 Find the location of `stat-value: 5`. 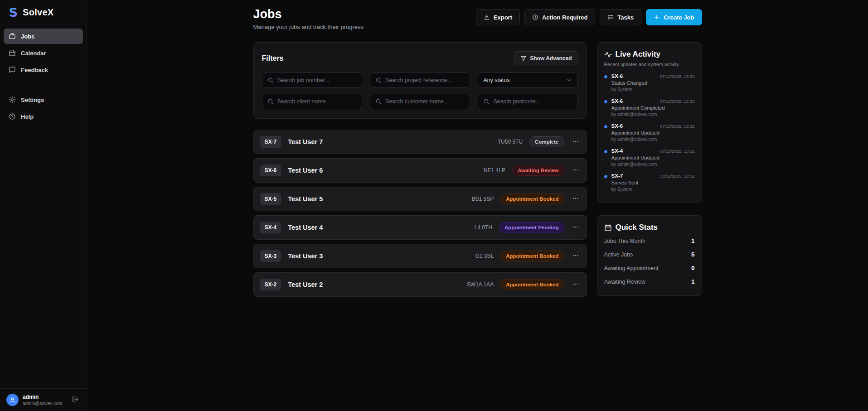

stat-value: 5 is located at coordinates (693, 255).